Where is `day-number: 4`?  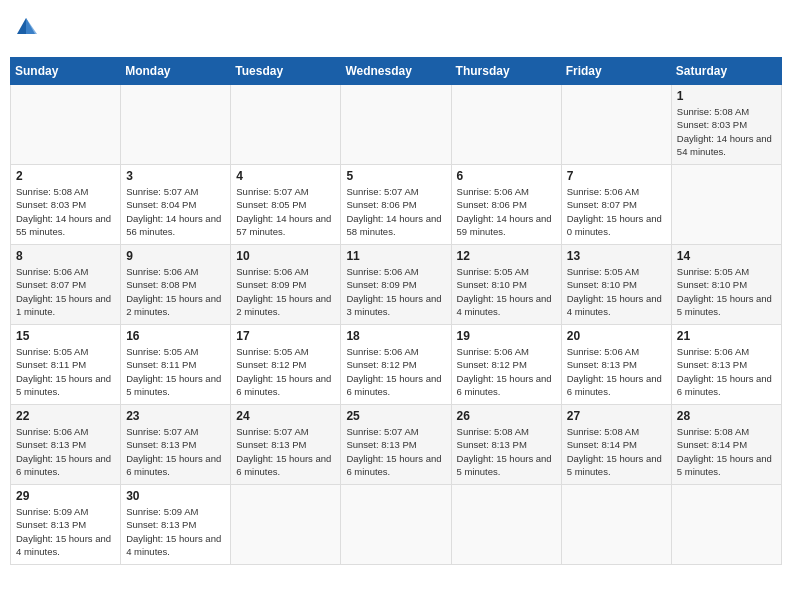
day-number: 4 is located at coordinates (286, 176).